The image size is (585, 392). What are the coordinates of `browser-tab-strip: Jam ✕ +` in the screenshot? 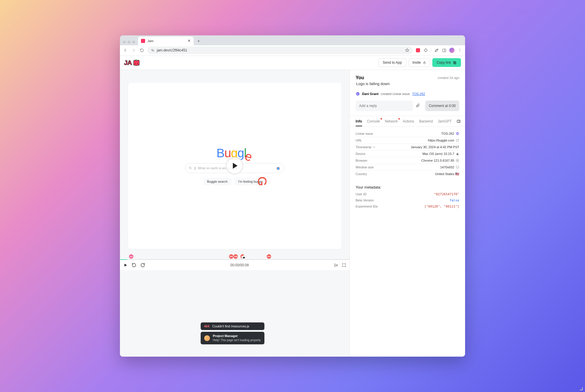 It's located at (292, 40).